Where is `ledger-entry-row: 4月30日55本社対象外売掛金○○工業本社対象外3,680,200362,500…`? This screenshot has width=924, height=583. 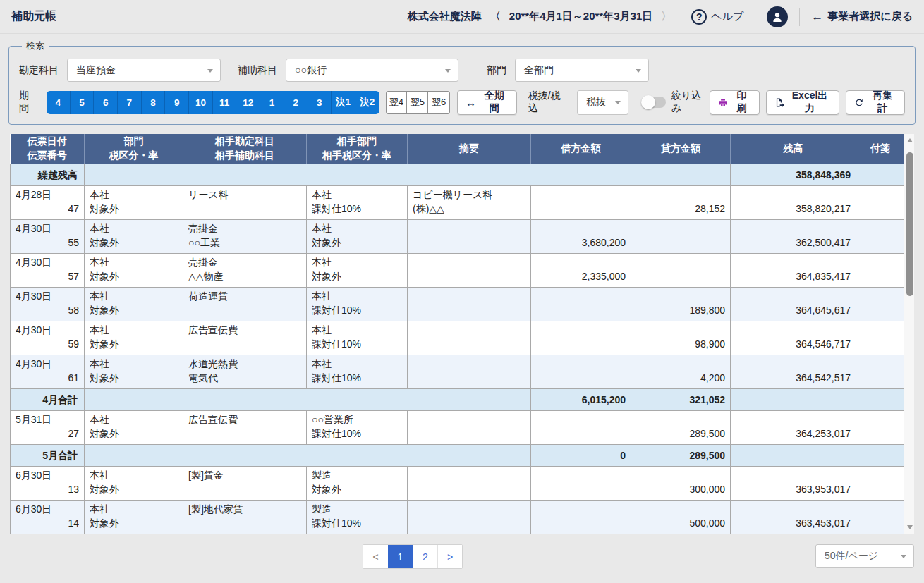 ledger-entry-row: 4月30日55本社対象外売掛金○○工業本社対象外3,680,200362,500… is located at coordinates (457, 236).